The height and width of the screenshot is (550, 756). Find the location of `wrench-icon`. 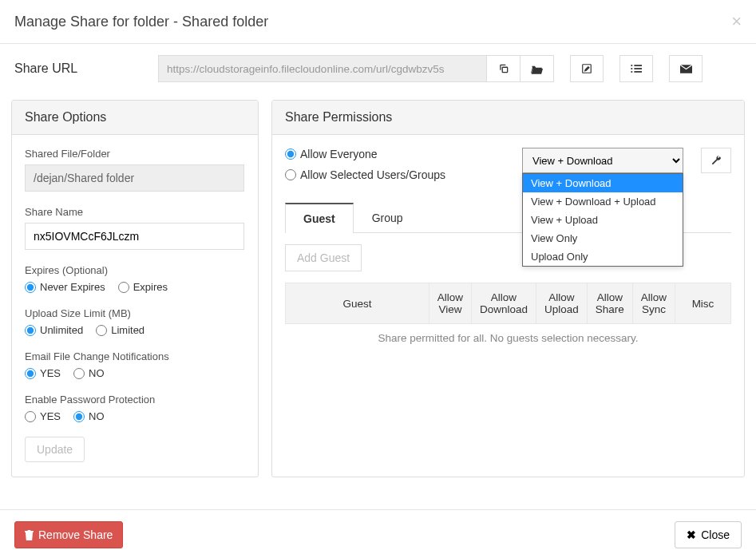

wrench-icon is located at coordinates (716, 160).